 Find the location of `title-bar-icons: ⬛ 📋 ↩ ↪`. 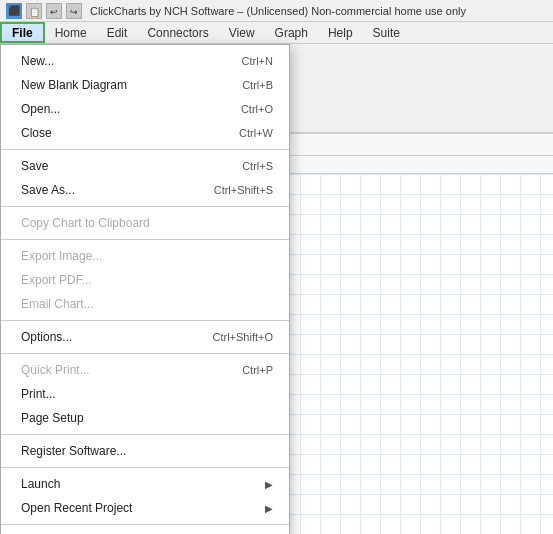

title-bar-icons: ⬛ 📋 ↩ ↪ is located at coordinates (44, 11).